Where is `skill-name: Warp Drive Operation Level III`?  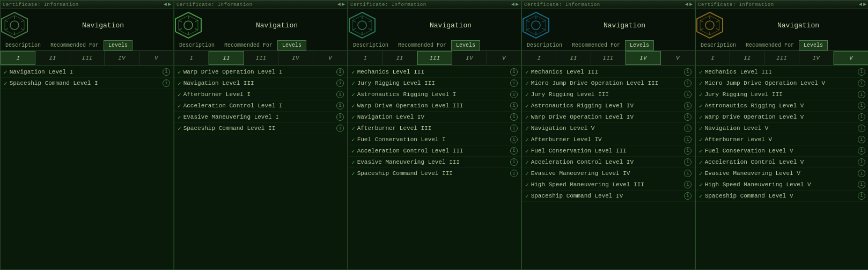
skill-name: Warp Drive Operation Level III is located at coordinates (432, 106).